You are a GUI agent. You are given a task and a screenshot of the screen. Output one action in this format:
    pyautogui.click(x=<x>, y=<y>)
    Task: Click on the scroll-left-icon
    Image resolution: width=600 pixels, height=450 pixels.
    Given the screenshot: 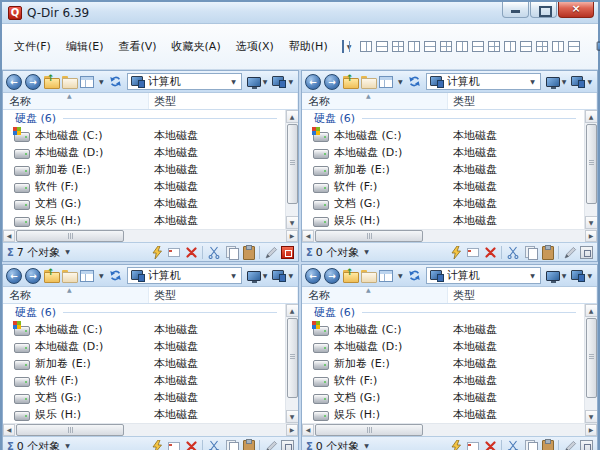 What is the action you would take?
    pyautogui.click(x=9, y=430)
    